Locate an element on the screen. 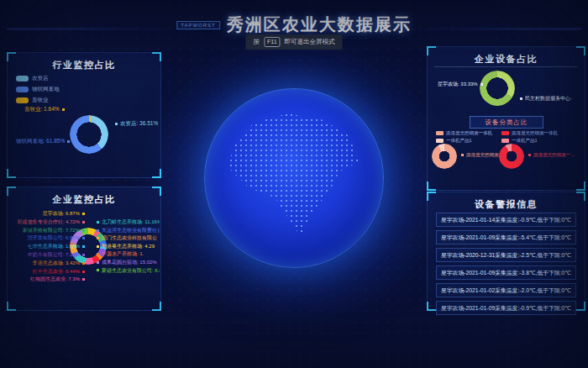 Image resolution: width=588 pixels, height=368 pixels. logo-badge: TAPWORST is located at coordinates (198, 25).